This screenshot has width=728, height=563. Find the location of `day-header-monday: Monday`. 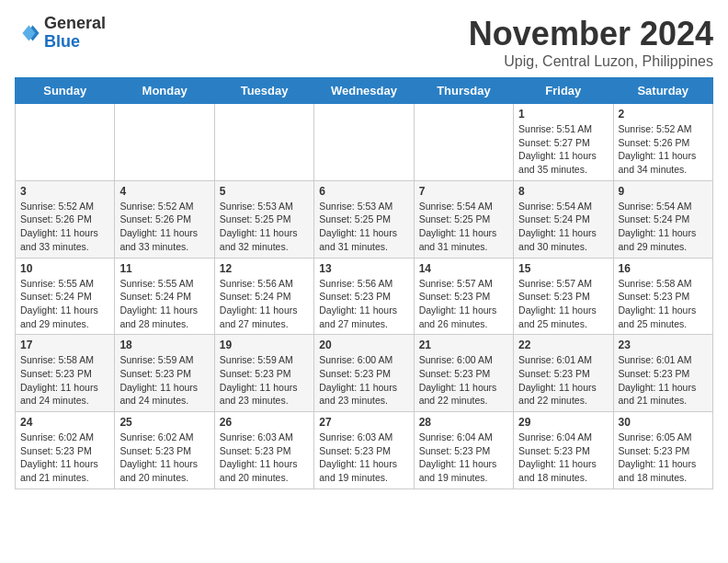

day-header-monday: Monday is located at coordinates (165, 91).